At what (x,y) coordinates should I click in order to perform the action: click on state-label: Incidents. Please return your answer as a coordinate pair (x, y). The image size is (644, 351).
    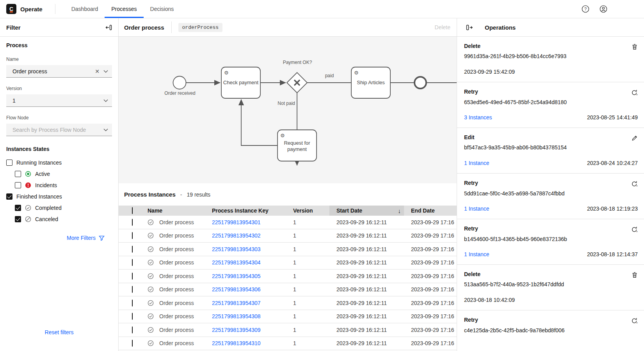
    Looking at the image, I should click on (46, 185).